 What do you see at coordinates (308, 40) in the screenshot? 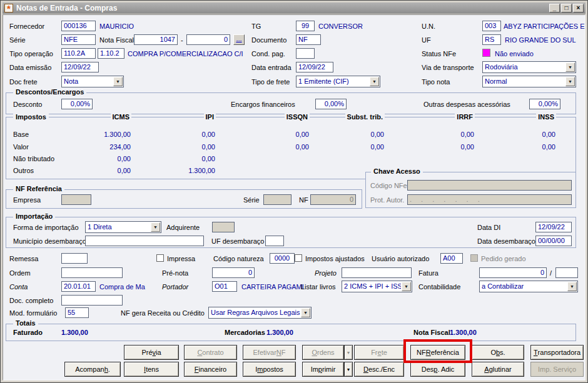
I see `documento-input: NF` at bounding box center [308, 40].